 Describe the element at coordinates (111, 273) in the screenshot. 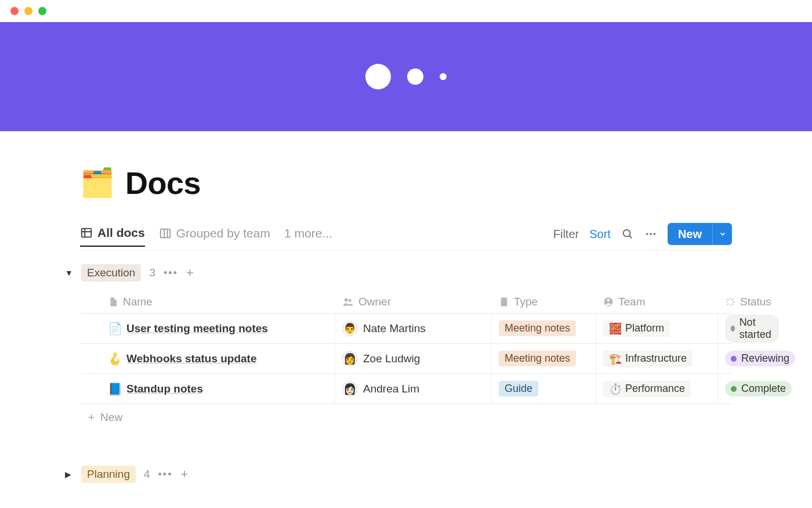

I see `group-label: Execution` at that location.